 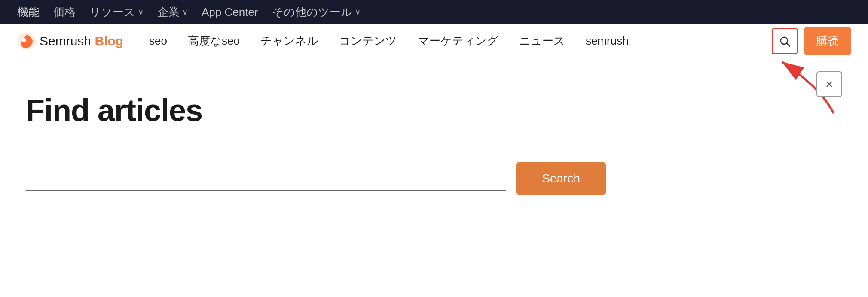 What do you see at coordinates (158, 41) in the screenshot?
I see `blog-nav-link: seo` at bounding box center [158, 41].